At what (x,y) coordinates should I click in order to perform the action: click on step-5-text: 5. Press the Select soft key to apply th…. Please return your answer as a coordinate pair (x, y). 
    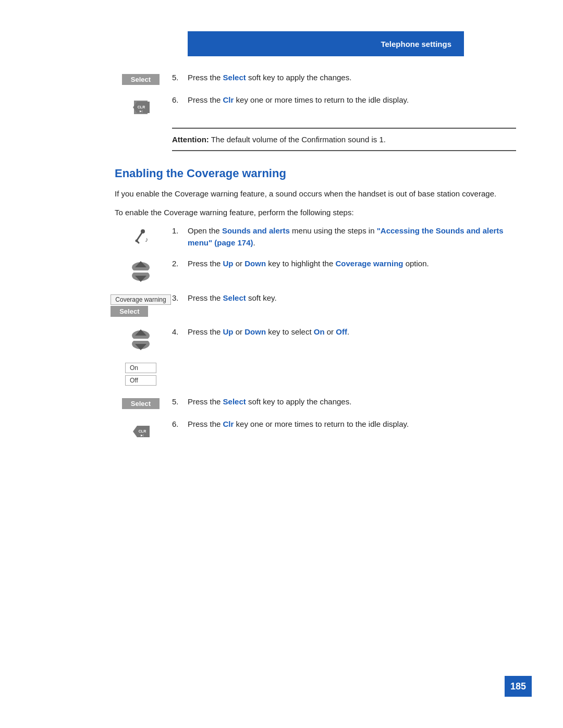
    Looking at the image, I should click on (341, 402).